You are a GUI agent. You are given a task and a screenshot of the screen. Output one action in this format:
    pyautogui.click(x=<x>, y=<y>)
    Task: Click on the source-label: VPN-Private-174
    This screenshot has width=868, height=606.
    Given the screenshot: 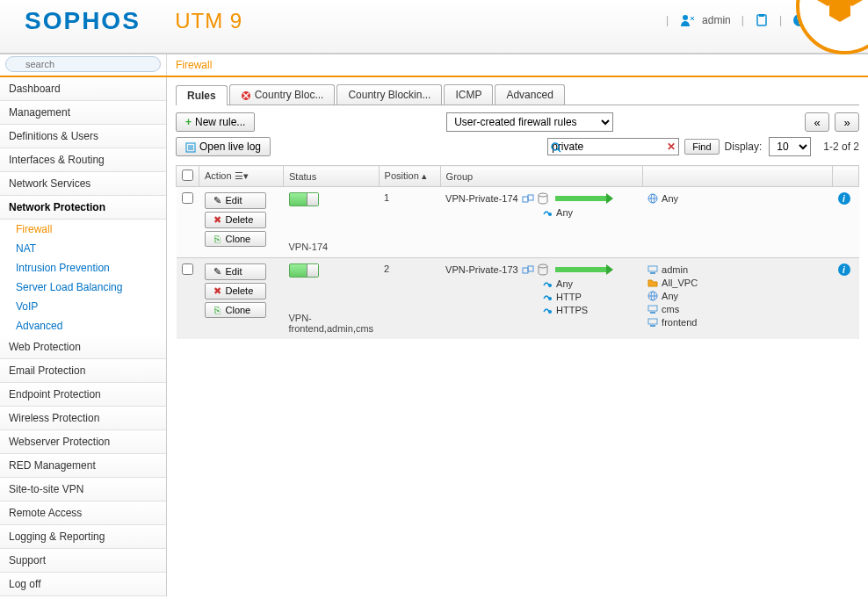 What is the action you would take?
    pyautogui.click(x=481, y=198)
    